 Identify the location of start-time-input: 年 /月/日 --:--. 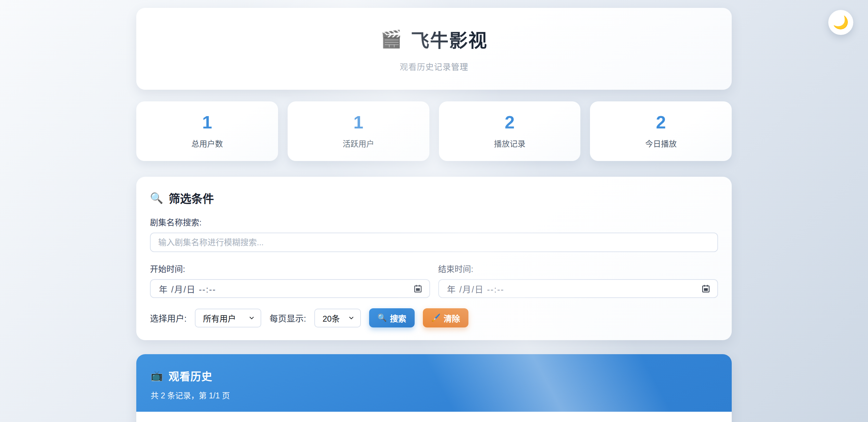
(290, 288).